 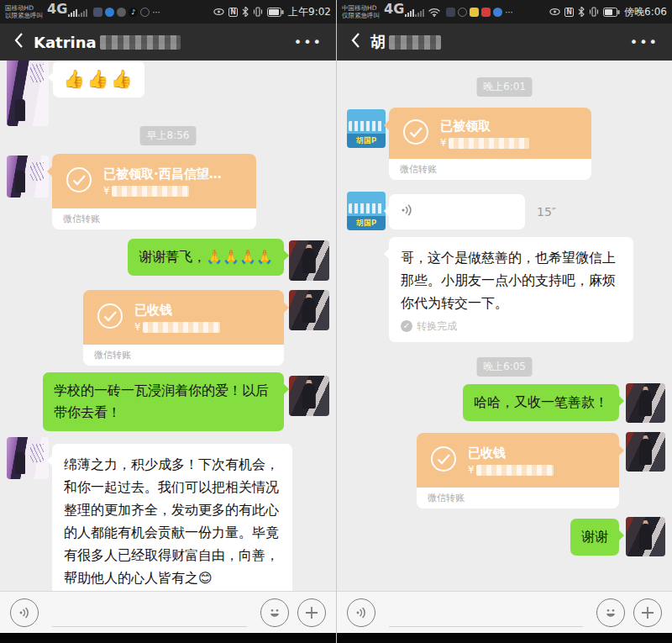 What do you see at coordinates (554, 12) in the screenshot?
I see `eye-icon` at bounding box center [554, 12].